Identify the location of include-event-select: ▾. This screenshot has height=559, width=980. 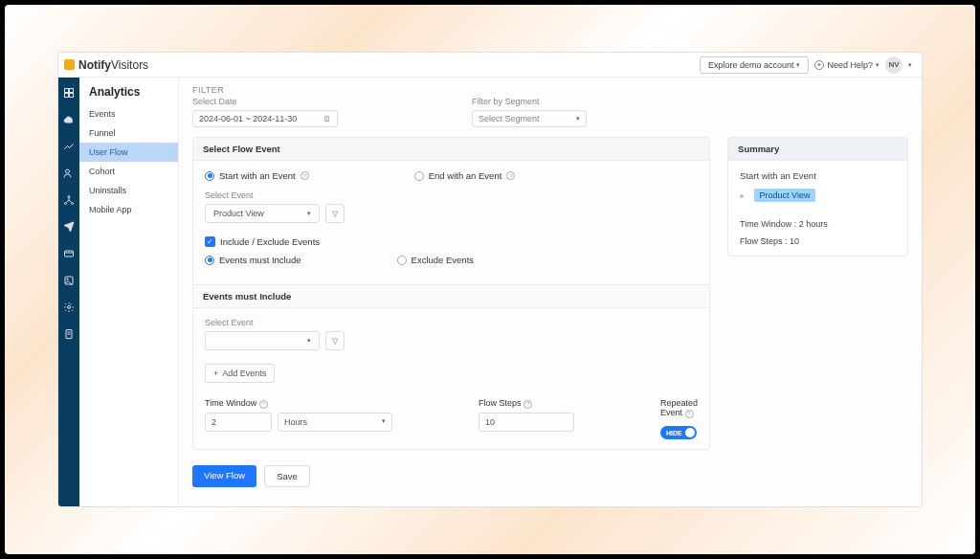
(262, 341).